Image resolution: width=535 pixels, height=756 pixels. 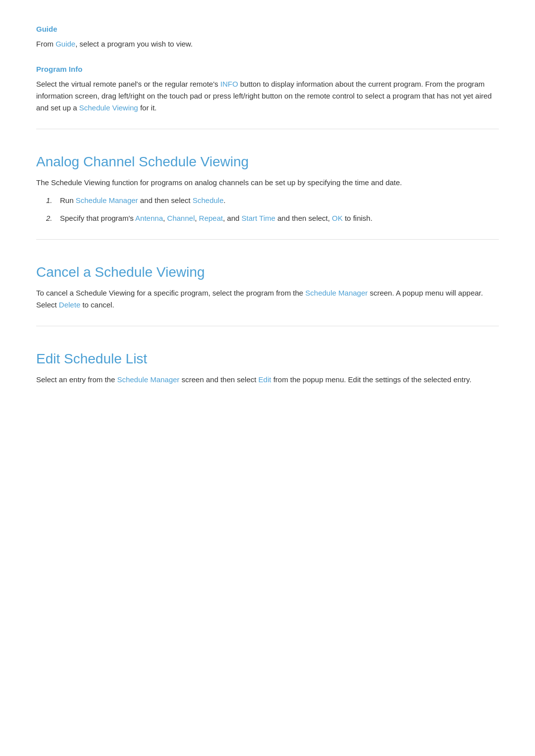 What do you see at coordinates (371, 379) in the screenshot?
I see `edit-after: from the popup menu. Edit the settings o…` at bounding box center [371, 379].